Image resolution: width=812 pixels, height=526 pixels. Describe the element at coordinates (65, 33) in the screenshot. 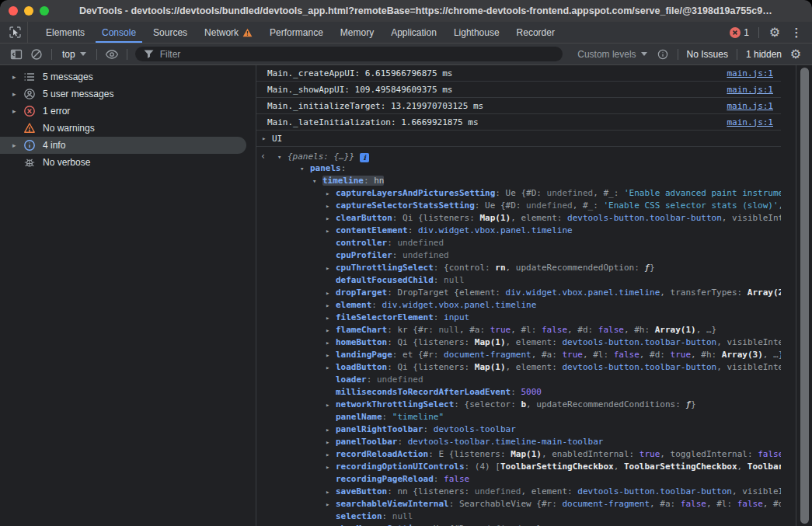

I see `tab-elements: Elements` at that location.